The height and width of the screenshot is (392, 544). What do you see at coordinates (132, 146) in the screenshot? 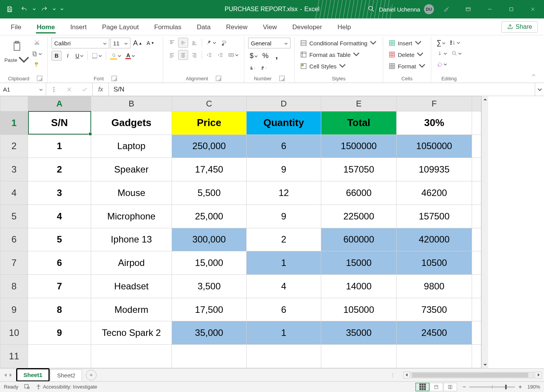
I see `cell-B2: Laptop` at bounding box center [132, 146].